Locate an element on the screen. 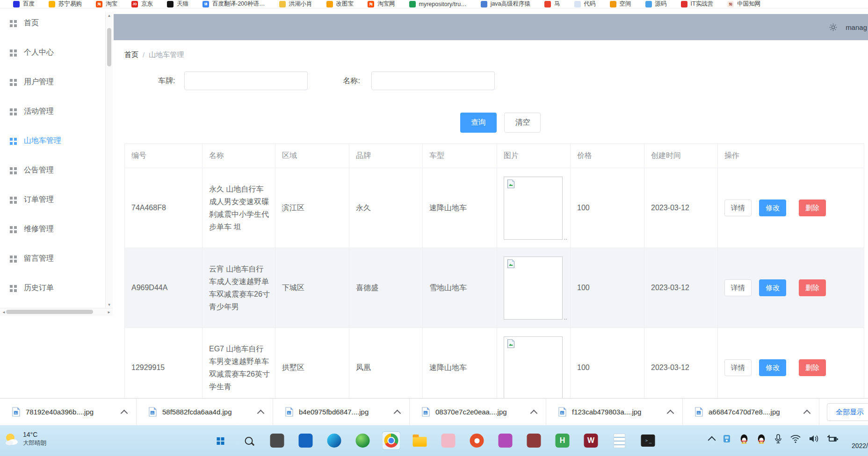  scroll-up-arrow-icon: ▲ is located at coordinates (109, 16).